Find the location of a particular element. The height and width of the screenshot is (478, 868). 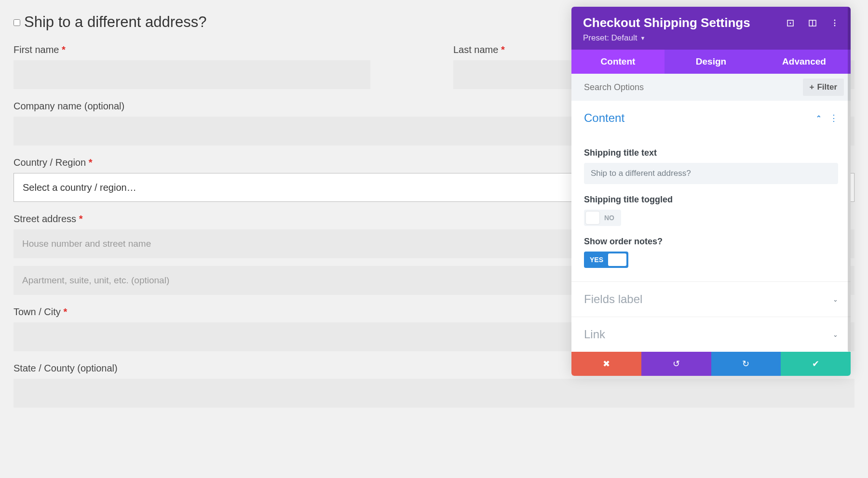

panel-tabs: Content Design Advanced is located at coordinates (711, 62).